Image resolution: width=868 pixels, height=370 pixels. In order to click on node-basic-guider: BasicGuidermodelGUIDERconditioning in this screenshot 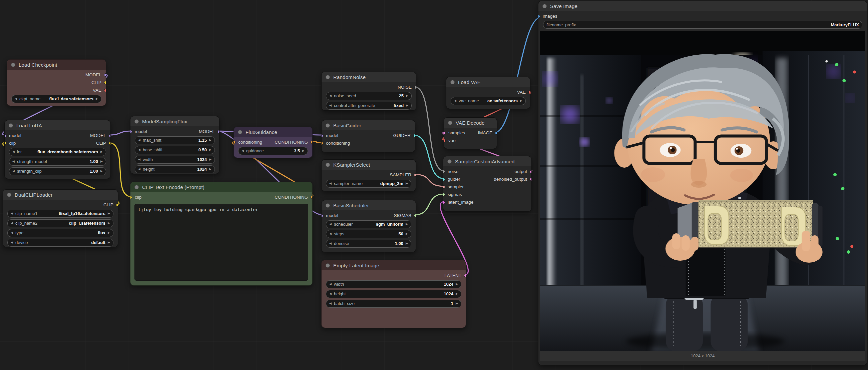, I will do `click(368, 136)`.